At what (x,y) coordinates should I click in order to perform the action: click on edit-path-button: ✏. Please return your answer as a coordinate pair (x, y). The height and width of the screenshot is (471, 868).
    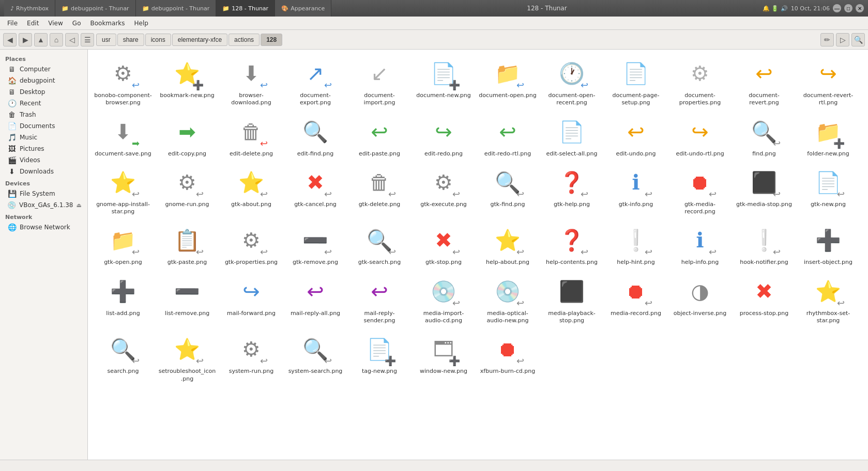
    Looking at the image, I should click on (827, 40).